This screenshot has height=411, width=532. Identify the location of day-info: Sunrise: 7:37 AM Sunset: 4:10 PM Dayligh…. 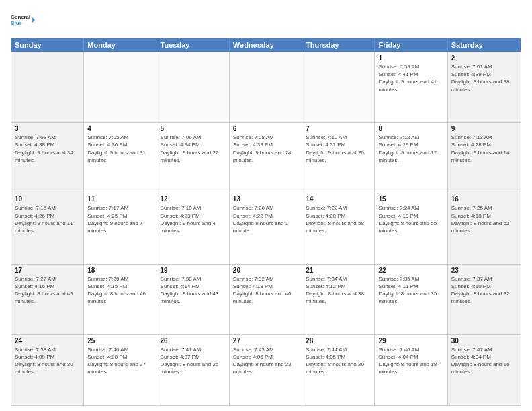
(484, 290).